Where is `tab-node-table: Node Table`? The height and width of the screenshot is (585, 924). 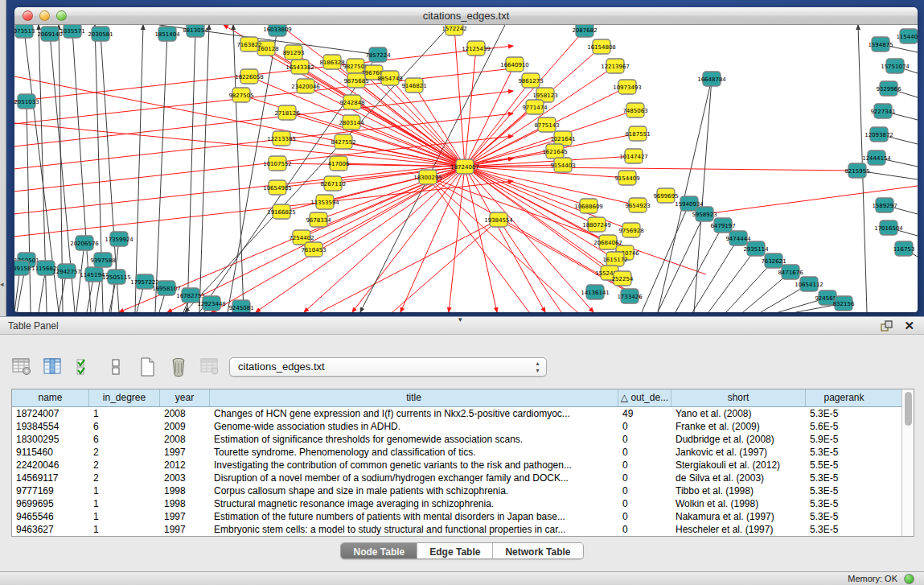
tab-node-table: Node Table is located at coordinates (380, 551).